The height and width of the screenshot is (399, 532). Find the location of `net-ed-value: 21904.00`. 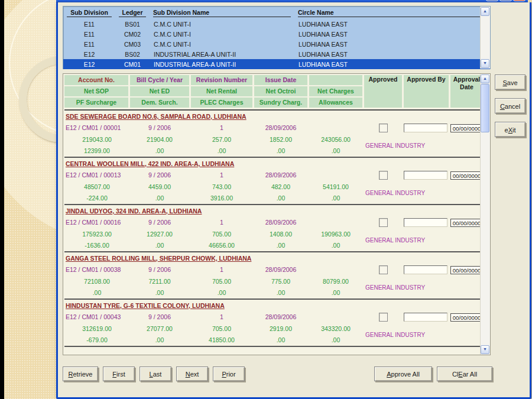

net-ed-value: 21904.00 is located at coordinates (160, 140).